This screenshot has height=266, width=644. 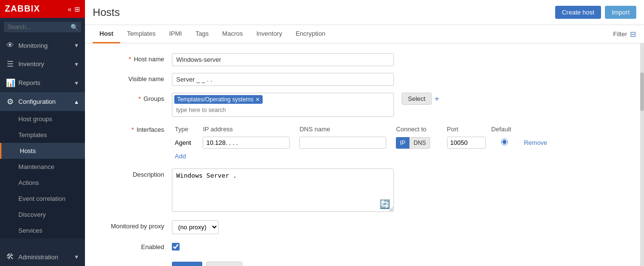 What do you see at coordinates (74, 9) in the screenshot?
I see `logo-icons: « ⊞` at bounding box center [74, 9].